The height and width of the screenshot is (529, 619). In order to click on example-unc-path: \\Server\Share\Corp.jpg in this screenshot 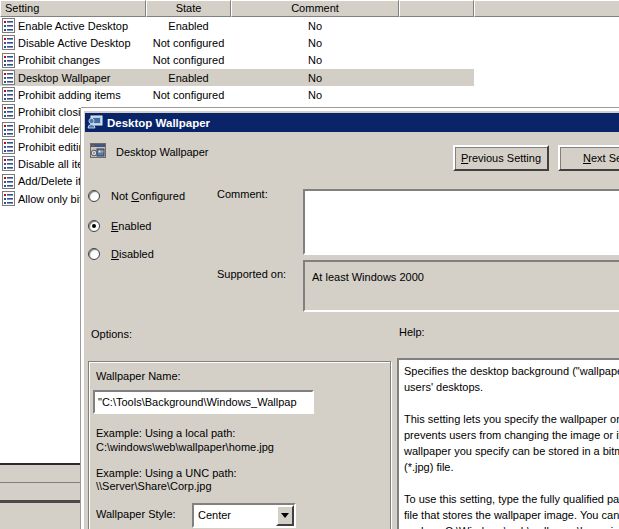, I will do `click(154, 486)`.